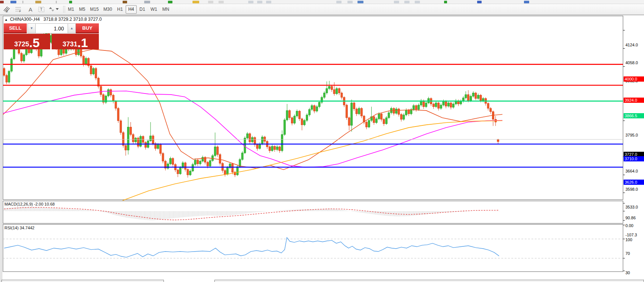  Describe the element at coordinates (7, 11) in the screenshot. I see `svg-text: E` at that location.